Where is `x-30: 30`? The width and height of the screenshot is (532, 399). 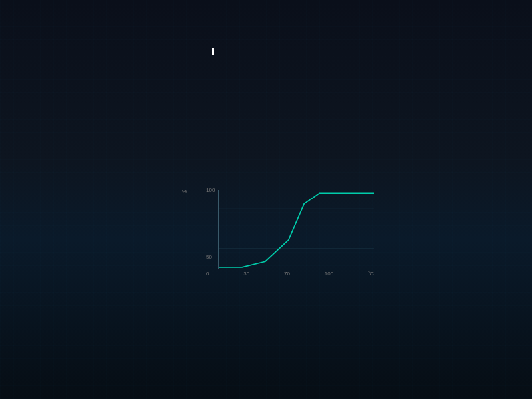 x-30: 30 is located at coordinates (246, 274).